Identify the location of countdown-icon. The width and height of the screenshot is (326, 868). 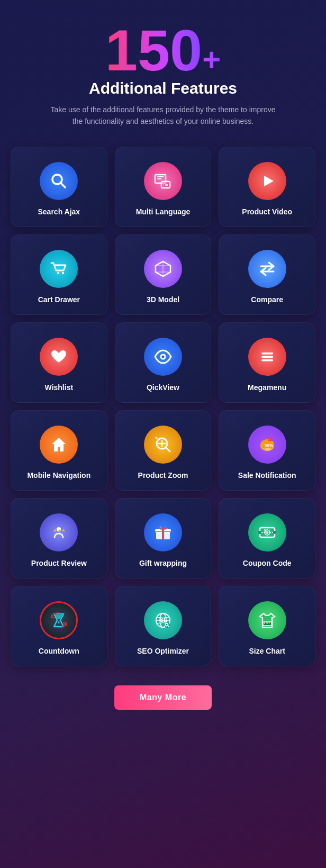
(59, 620).